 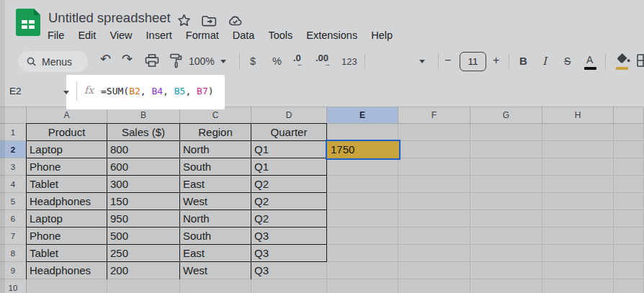 What do you see at coordinates (144, 219) in the screenshot?
I see `cell: 950` at bounding box center [144, 219].